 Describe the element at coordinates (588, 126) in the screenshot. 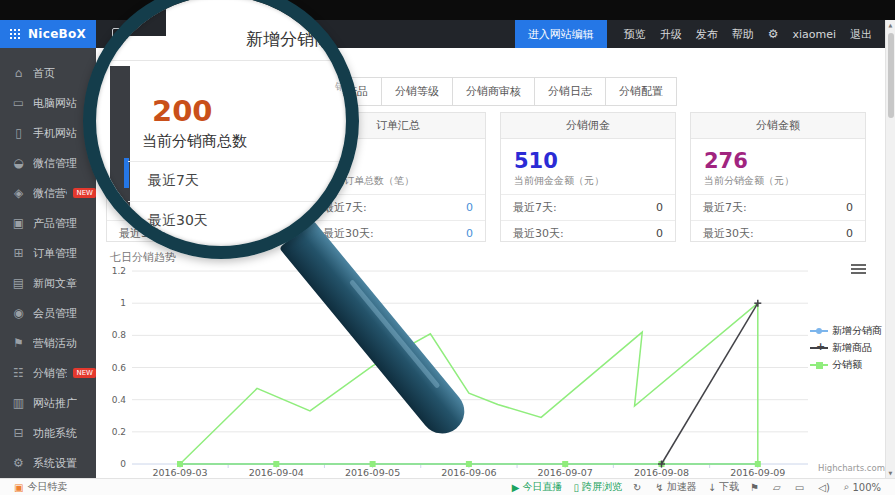

I see `card-title: 分销佣金` at that location.